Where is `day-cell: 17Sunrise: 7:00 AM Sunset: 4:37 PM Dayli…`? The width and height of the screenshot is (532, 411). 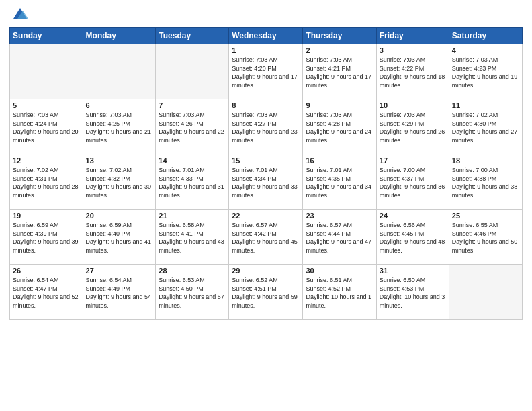 day-cell: 17Sunrise: 7:00 AM Sunset: 4:37 PM Dayli… is located at coordinates (412, 182).